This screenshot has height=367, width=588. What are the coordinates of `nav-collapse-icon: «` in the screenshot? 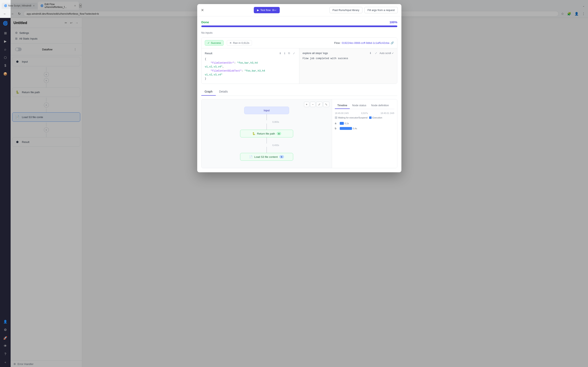 It's located at (5, 362).